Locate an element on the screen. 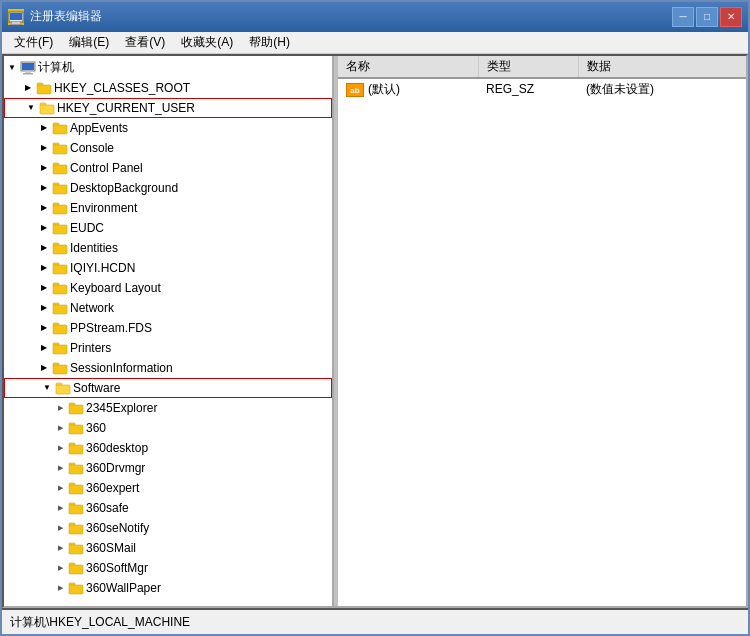 This screenshot has width=750, height=636. col-type: 类型 is located at coordinates (528, 67).